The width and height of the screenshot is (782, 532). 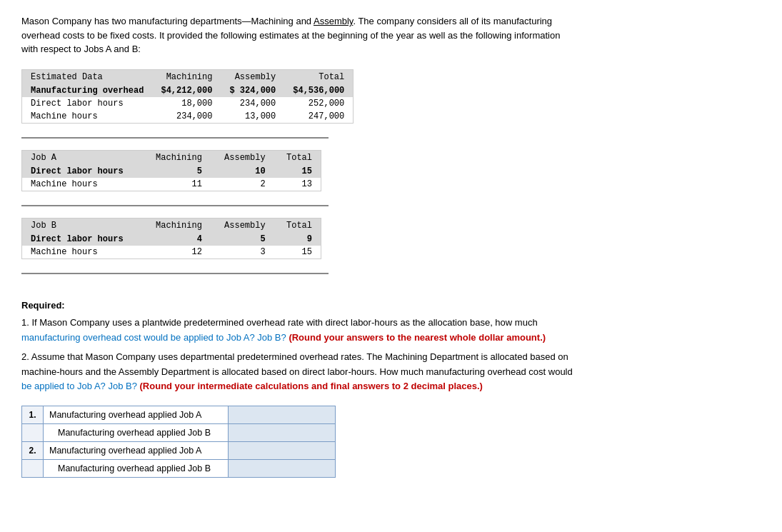 What do you see at coordinates (179, 433) in the screenshot?
I see `answer-row-1b: Manufacturing overhead applied Job B` at bounding box center [179, 433].